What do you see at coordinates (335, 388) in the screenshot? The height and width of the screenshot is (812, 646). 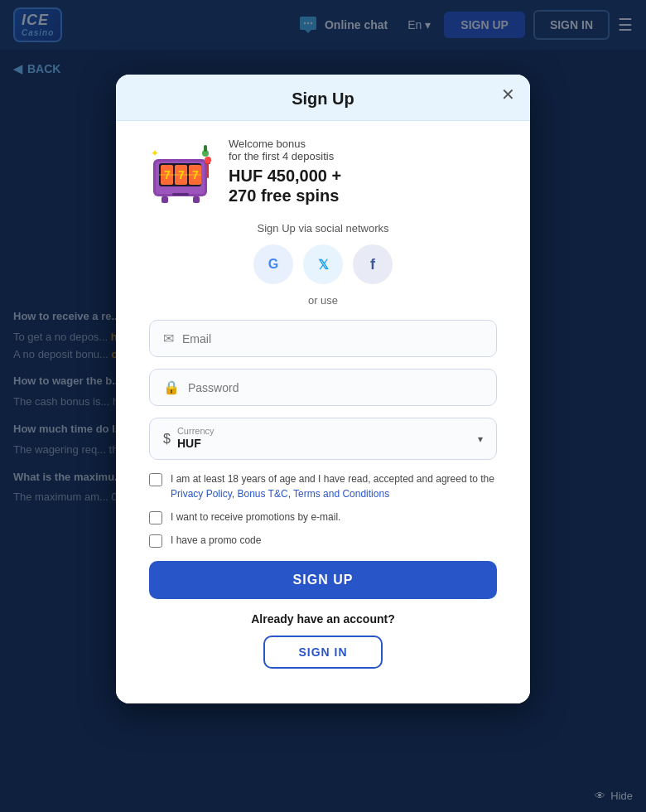 I see `password-input` at bounding box center [335, 388].